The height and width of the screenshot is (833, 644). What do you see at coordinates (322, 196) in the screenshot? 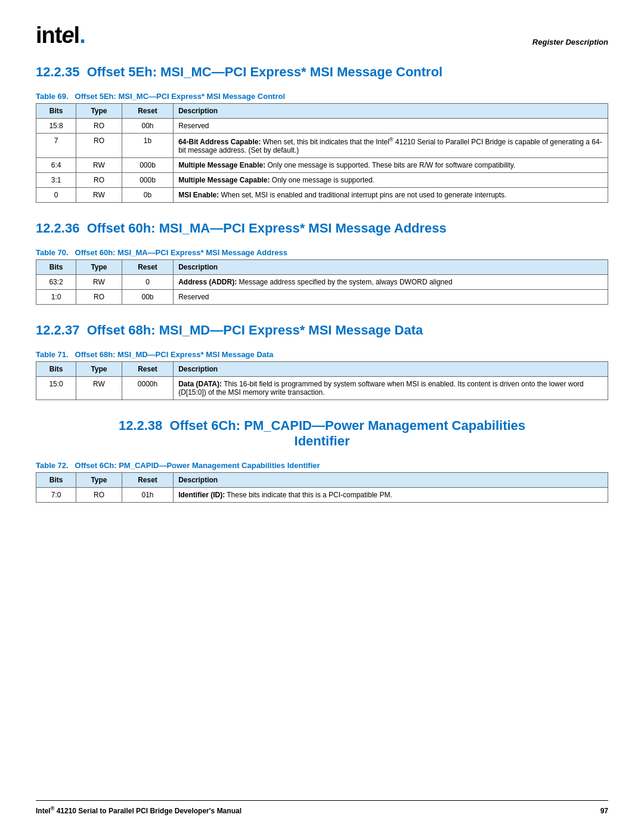
I see `table-row: 0 RW 0b MSI Enable: When set, MSI is ena…` at bounding box center [322, 196].